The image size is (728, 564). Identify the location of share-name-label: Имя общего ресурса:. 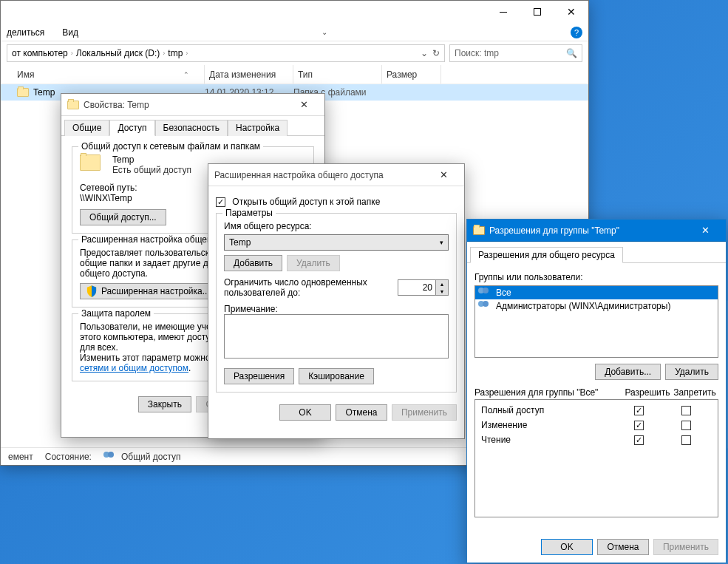
(336, 226).